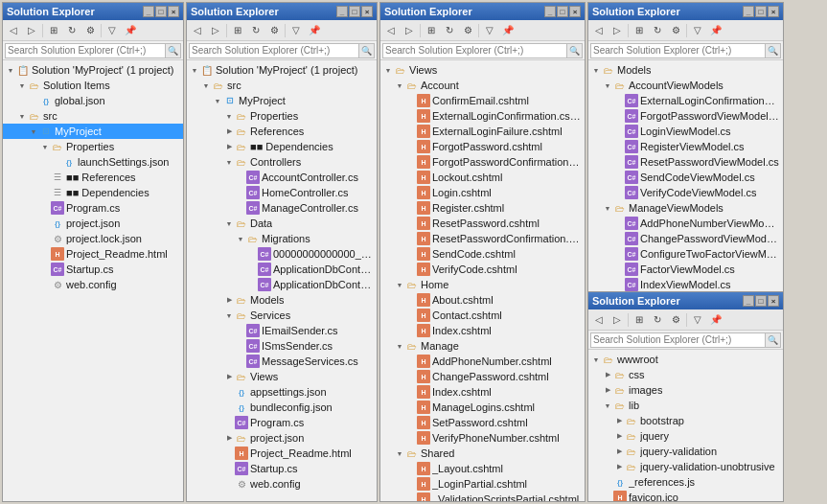 This screenshot has height=504, width=827. What do you see at coordinates (686, 285) in the screenshot?
I see `tree-item: C#IndexViewModel.cs` at bounding box center [686, 285].